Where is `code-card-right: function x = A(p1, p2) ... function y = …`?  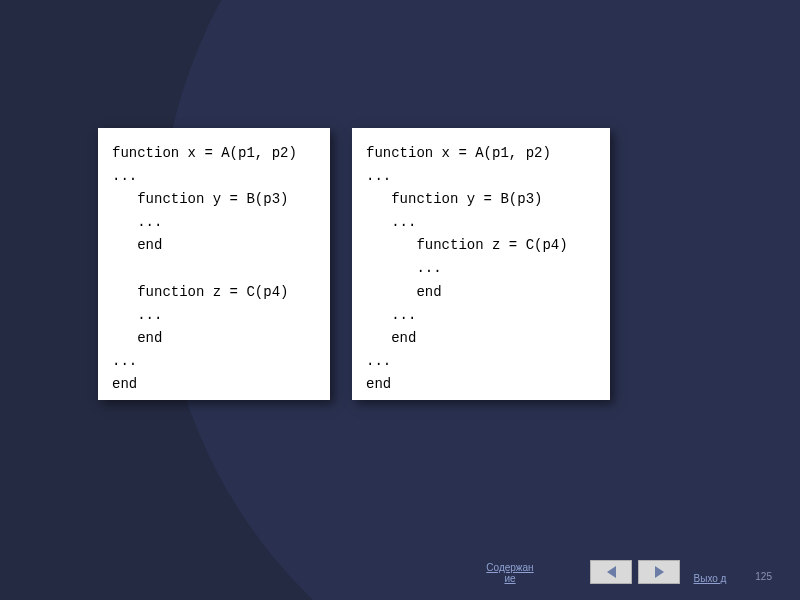
code-card-right: function x = A(p1, p2) ... function y = … is located at coordinates (481, 264).